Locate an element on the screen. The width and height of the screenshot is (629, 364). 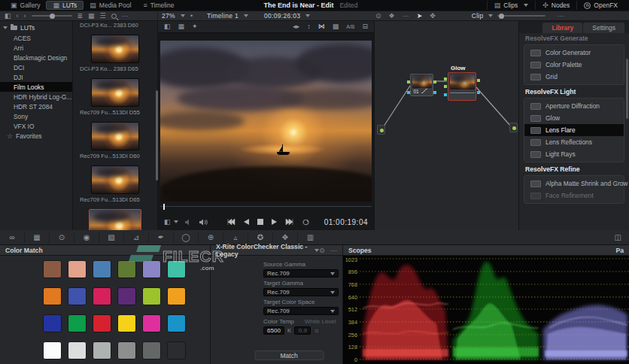
clips-button: ▤Clips is located at coordinates (511, 5).